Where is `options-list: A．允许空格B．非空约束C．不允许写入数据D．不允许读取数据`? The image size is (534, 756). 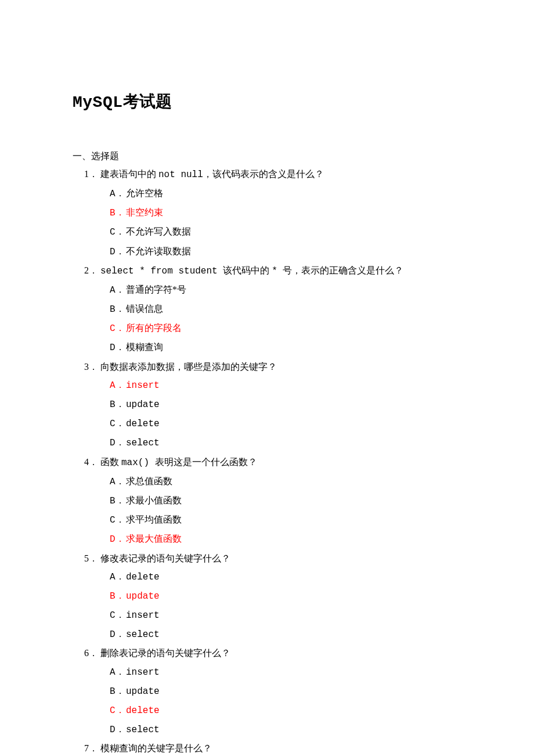
options-list: A．允许空格B．非空约束C．不允许写入数据D．不允许读取数据 is located at coordinates (267, 223).